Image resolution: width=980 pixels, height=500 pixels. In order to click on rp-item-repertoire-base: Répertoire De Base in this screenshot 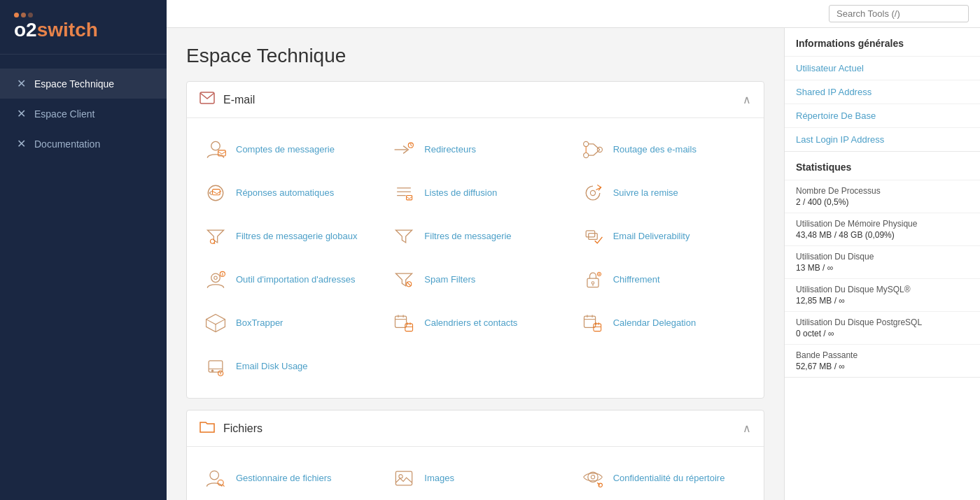, I will do `click(882, 115)`.